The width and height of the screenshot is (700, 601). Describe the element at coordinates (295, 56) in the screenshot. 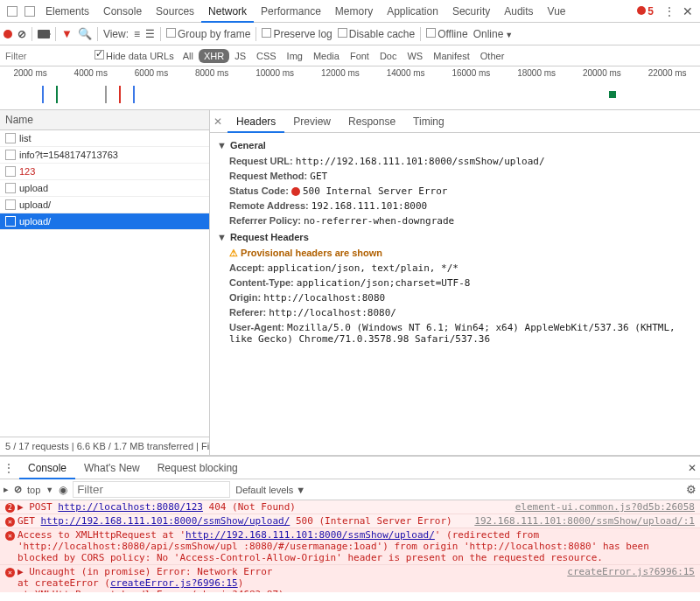

I see `filter-chip-img: Img` at that location.